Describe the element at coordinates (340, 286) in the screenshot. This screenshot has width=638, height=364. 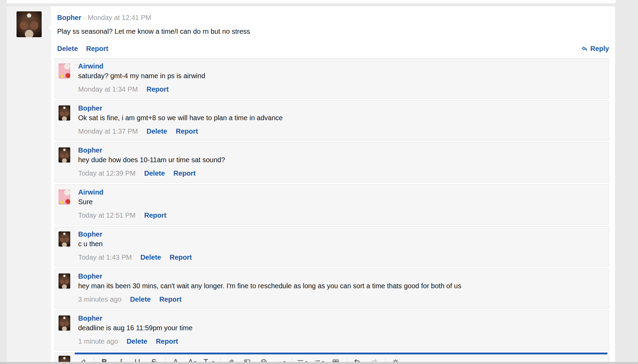
I see `reply-message: hey man its been 30 mins, can't wait any…` at that location.